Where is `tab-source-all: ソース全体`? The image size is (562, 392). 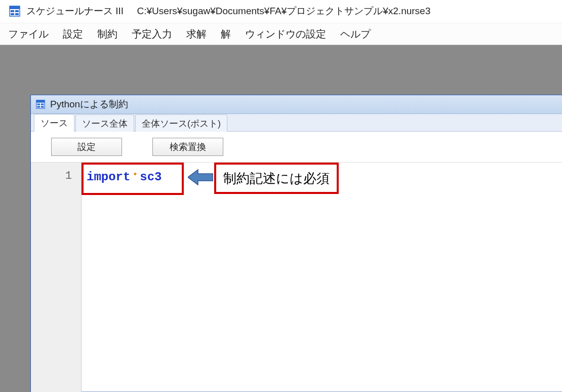
tab-source-all: ソース全体 is located at coordinates (105, 123).